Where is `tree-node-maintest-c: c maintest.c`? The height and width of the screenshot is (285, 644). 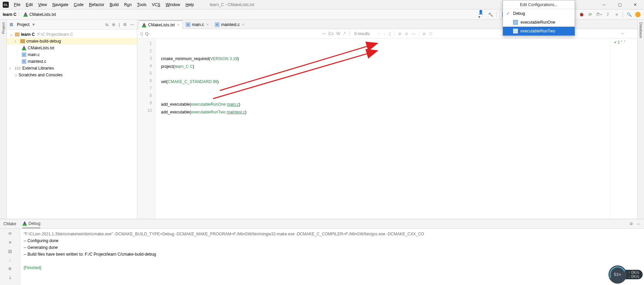 tree-node-maintest-c: c maintest.c is located at coordinates (72, 61).